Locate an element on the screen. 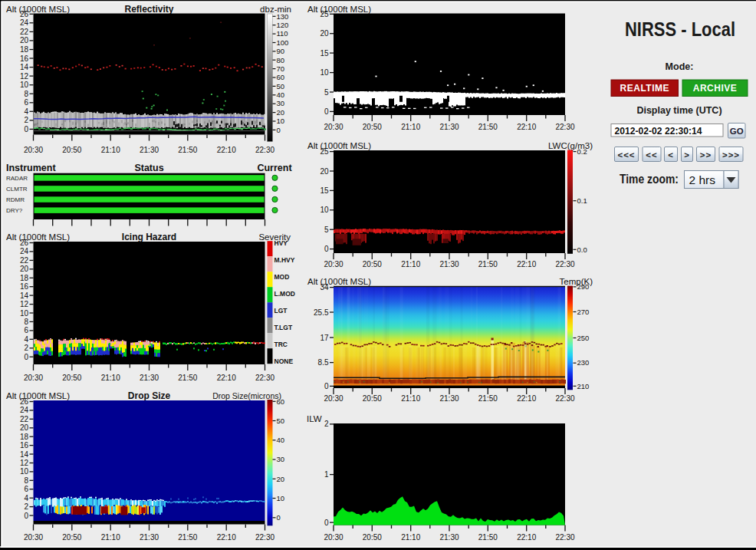 The image size is (756, 550). svg-text: RADAR is located at coordinates (17, 178).